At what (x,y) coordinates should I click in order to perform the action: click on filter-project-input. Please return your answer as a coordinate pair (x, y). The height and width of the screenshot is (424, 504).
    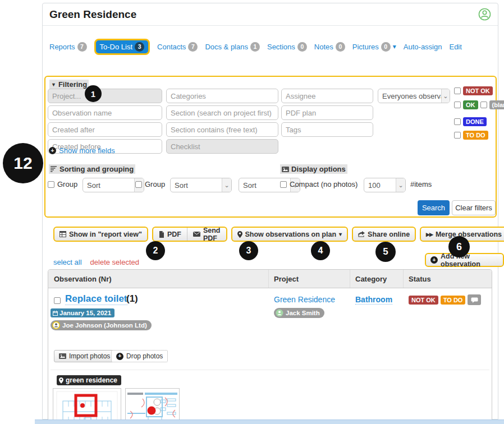
    Looking at the image, I should click on (105, 96).